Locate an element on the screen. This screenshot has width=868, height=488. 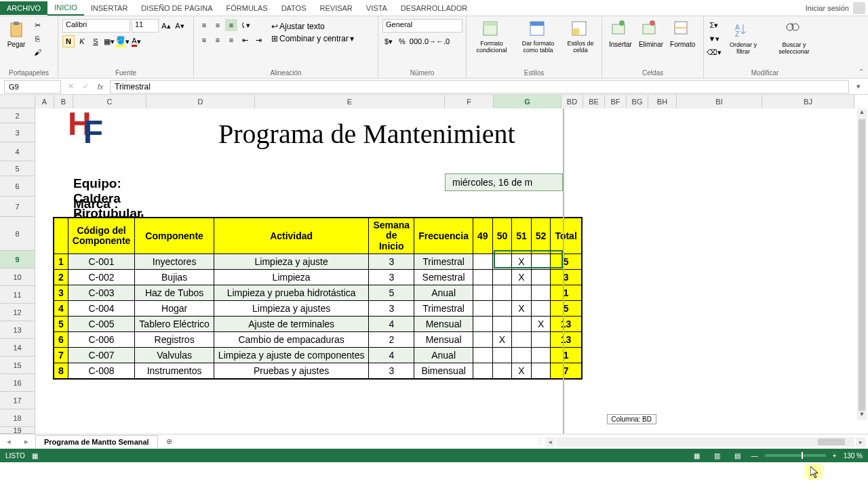
increase-decimal-button: .0→ is located at coordinates (429, 41).